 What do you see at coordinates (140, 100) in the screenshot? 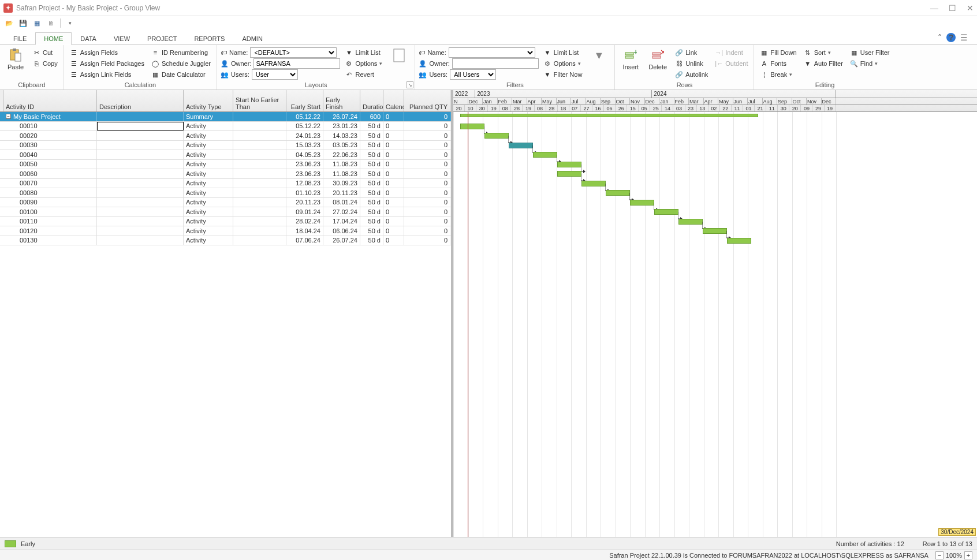
I see `col-header-desc: Description` at bounding box center [140, 100].